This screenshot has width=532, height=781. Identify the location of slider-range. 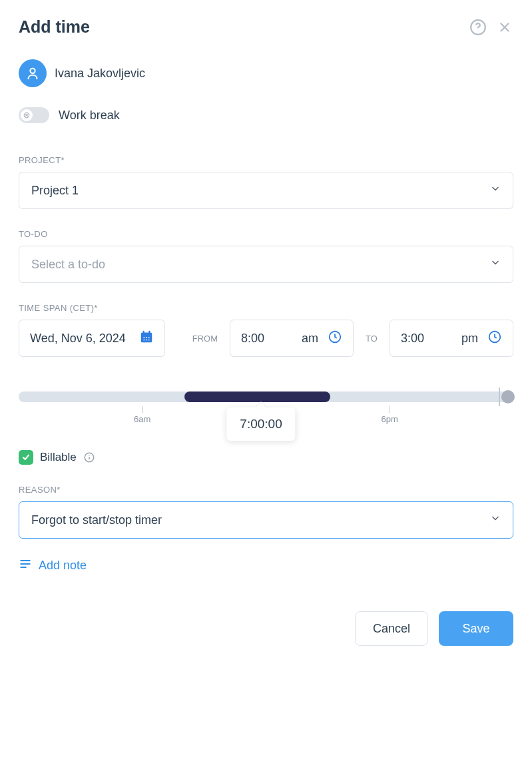
(257, 397).